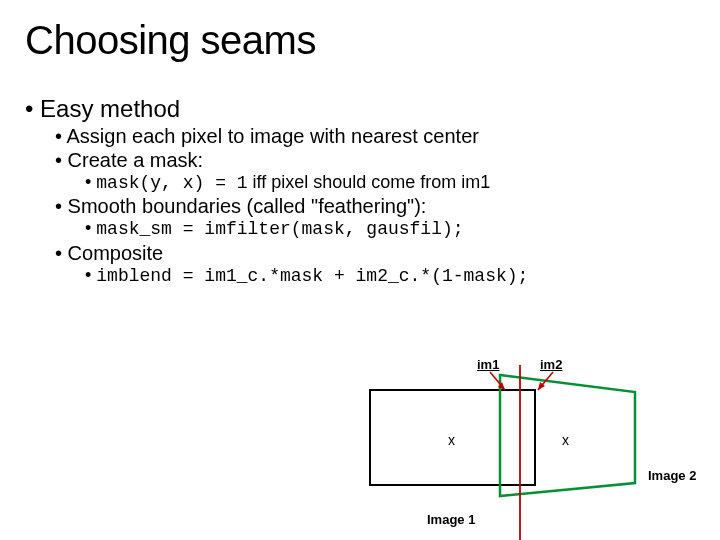  What do you see at coordinates (551, 364) in the screenshot?
I see `label-im2: im2` at bounding box center [551, 364].